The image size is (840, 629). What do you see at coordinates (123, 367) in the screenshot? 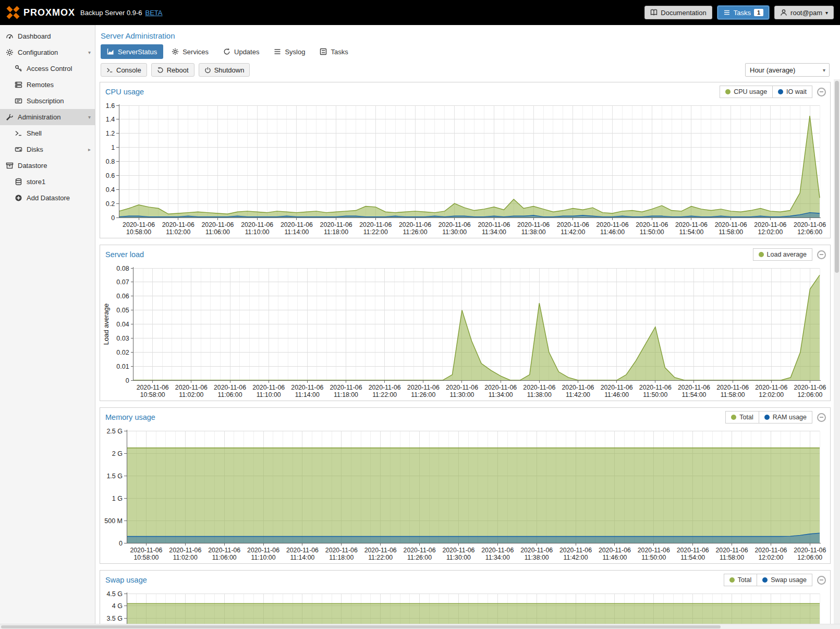
I see `svg-text: 0.01` at bounding box center [123, 367].